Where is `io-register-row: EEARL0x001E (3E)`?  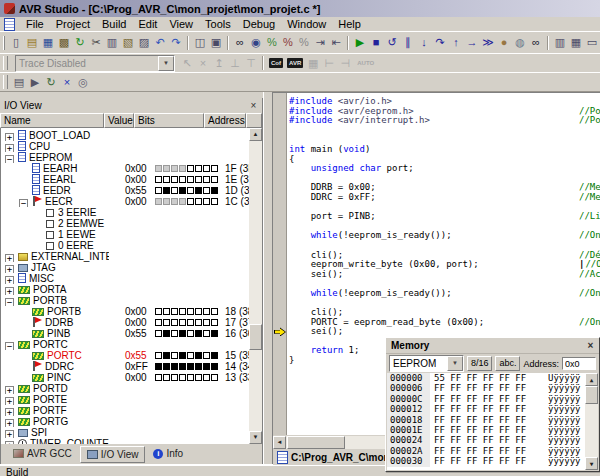
io-register-row: EEARL0x001E (3E) is located at coordinates (132, 180).